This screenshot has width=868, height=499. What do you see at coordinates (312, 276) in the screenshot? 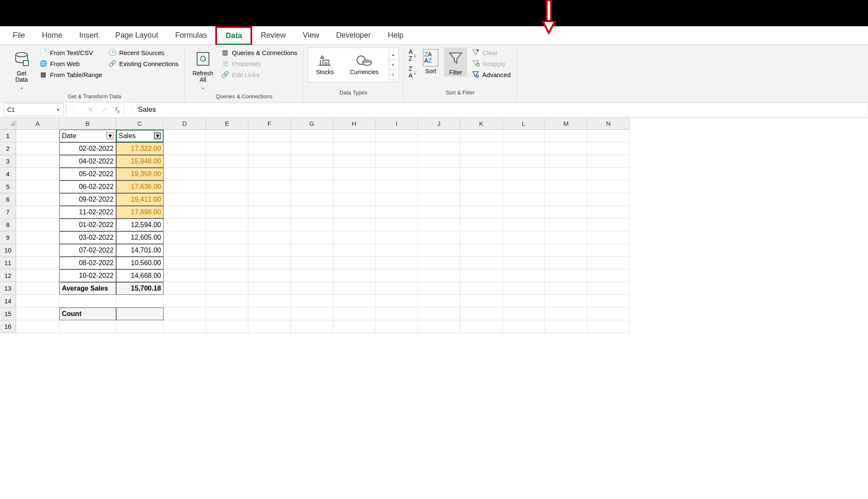
I see `cell-G12` at bounding box center [312, 276].